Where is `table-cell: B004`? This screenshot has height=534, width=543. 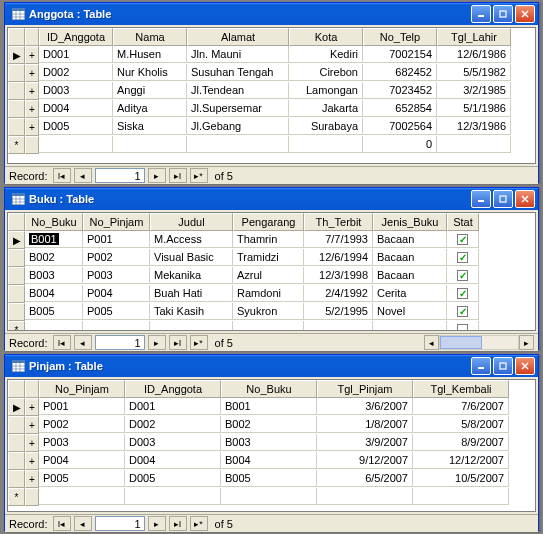
table-cell: B004 is located at coordinates (269, 460).